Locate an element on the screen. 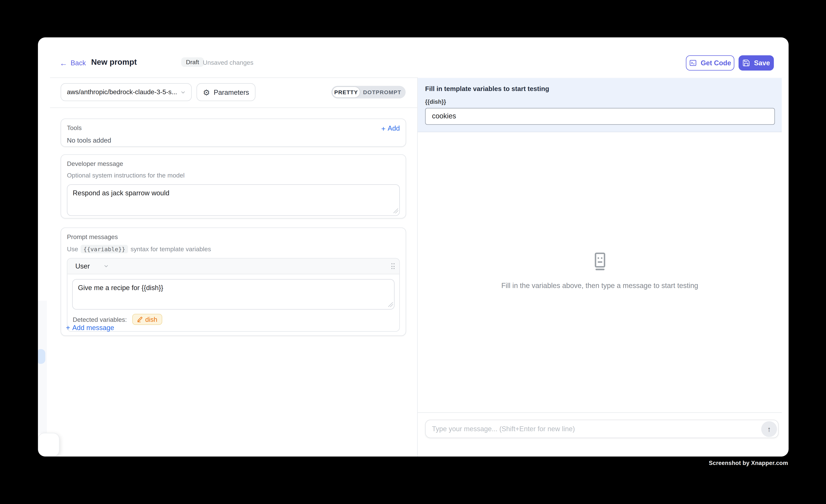  add-tool-button: + Add is located at coordinates (391, 128).